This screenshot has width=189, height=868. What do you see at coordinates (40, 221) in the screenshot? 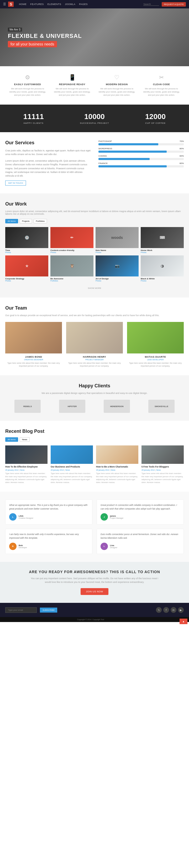
I see `filter-portfolios: Portfolios` at bounding box center [40, 221].